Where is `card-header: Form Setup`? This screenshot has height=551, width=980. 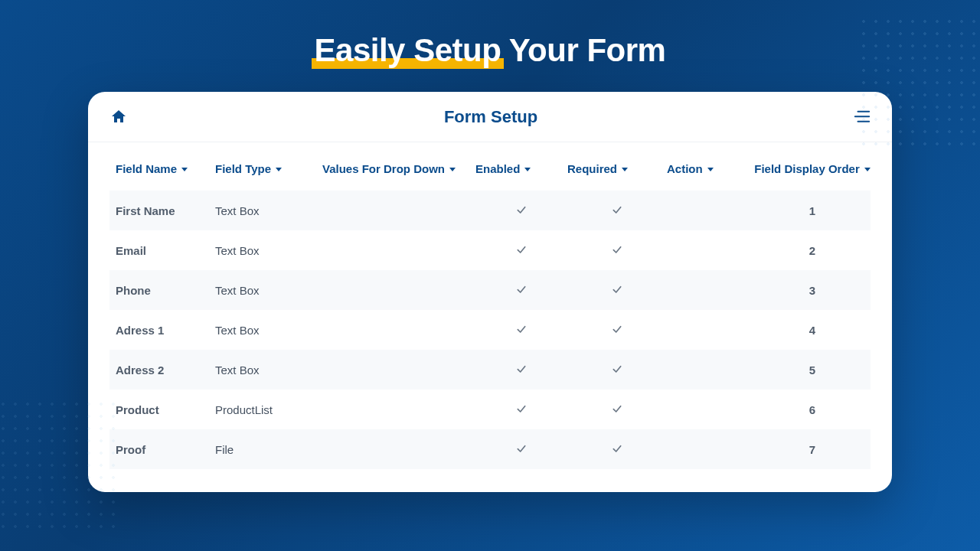
card-header: Form Setup is located at coordinates (490, 117).